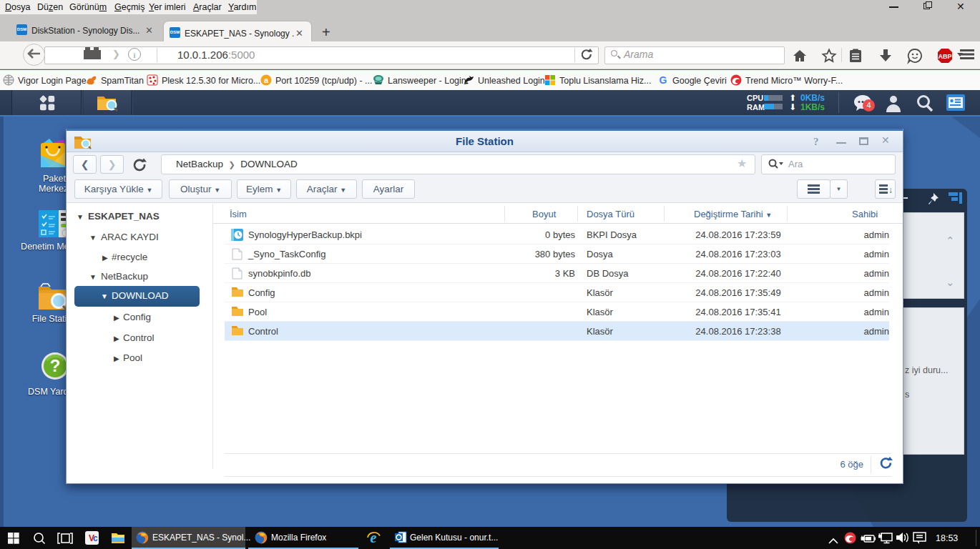  What do you see at coordinates (944, 56) in the screenshot?
I see `svg-text: ABP` at bounding box center [944, 56].